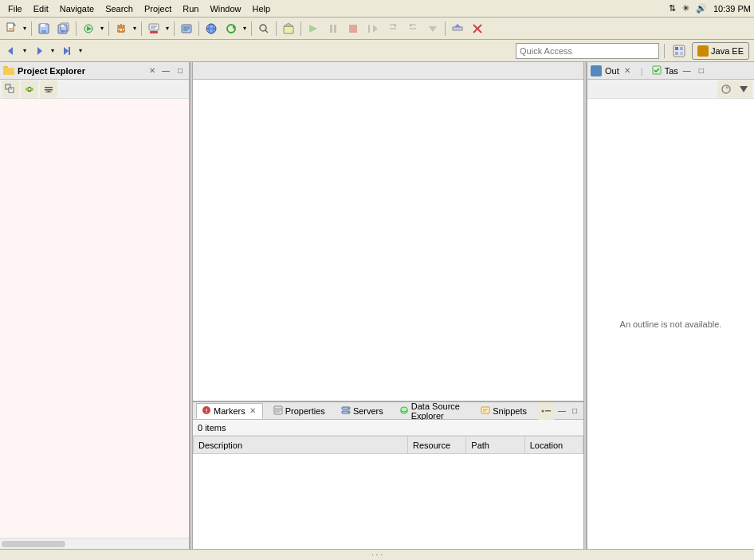 The width and height of the screenshot is (754, 560). Describe the element at coordinates (458, 29) in the screenshot. I see `open-breakpoints-button` at that location.